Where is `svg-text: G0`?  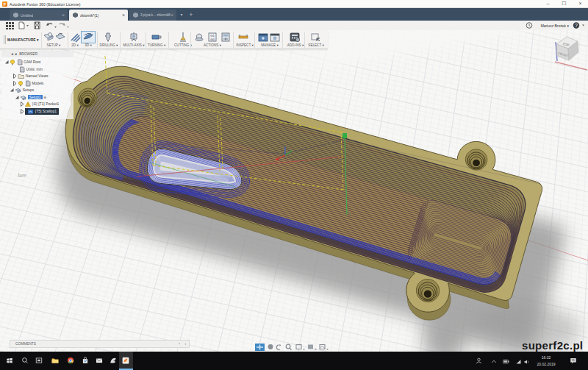 svg-text: G0 is located at coordinates (212, 40).